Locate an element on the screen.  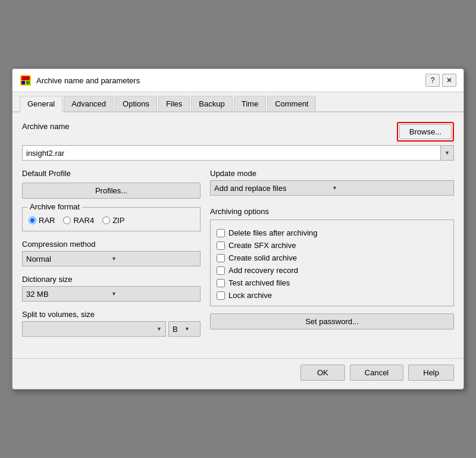
tab-general: General is located at coordinates (41, 104).